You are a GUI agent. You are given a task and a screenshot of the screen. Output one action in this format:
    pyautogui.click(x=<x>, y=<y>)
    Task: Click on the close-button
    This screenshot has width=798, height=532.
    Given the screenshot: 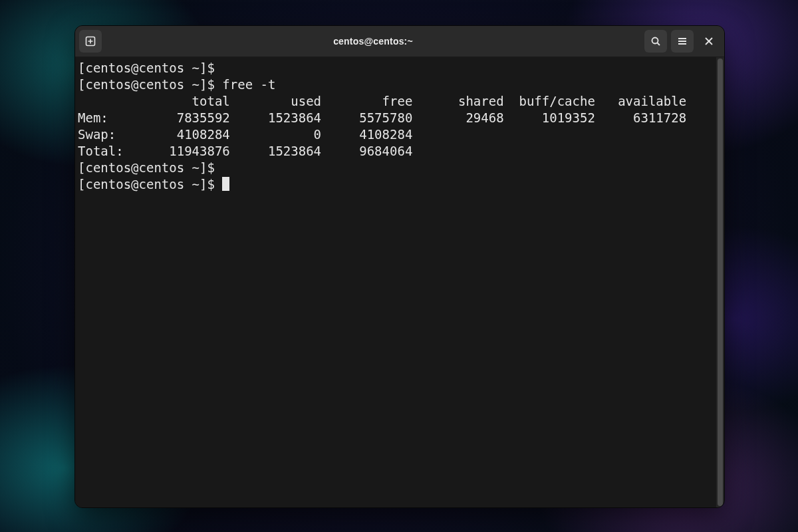 What is the action you would take?
    pyautogui.click(x=709, y=41)
    